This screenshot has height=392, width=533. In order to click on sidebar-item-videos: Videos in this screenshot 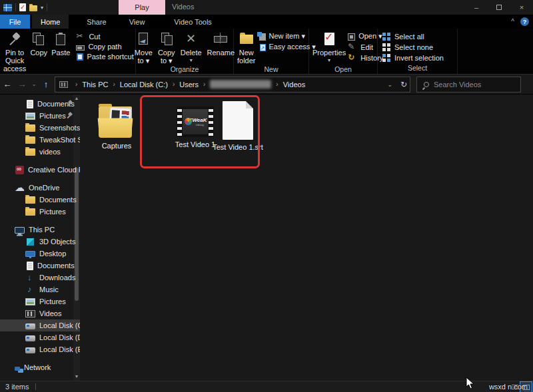, I will do `click(40, 313)`.